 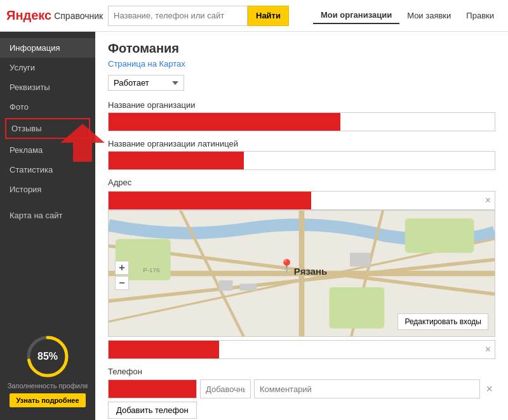 I want to click on map-zoom-out: −, so click(x=122, y=283).